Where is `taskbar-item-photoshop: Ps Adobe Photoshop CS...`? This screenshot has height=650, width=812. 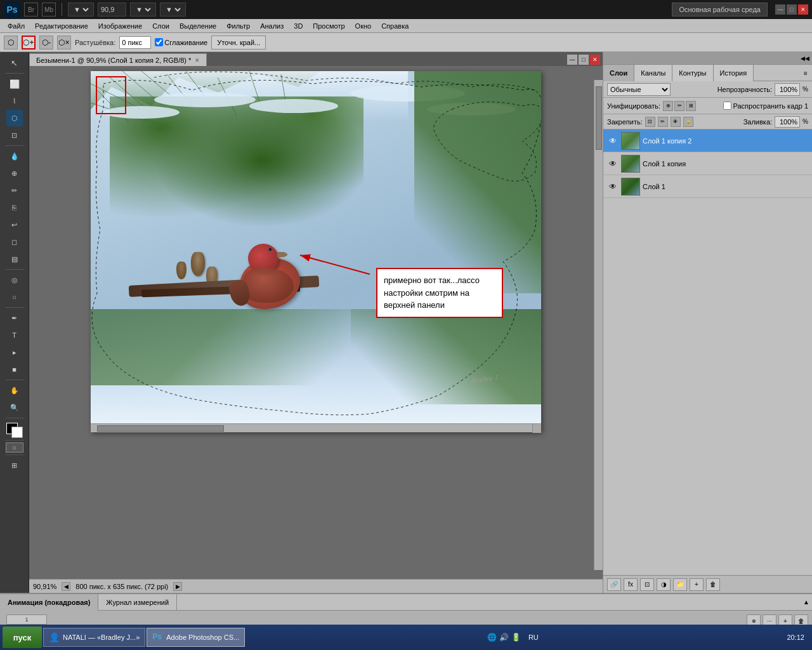
taskbar-item-photoshop: Ps Adobe Photoshop CS... is located at coordinates (195, 637).